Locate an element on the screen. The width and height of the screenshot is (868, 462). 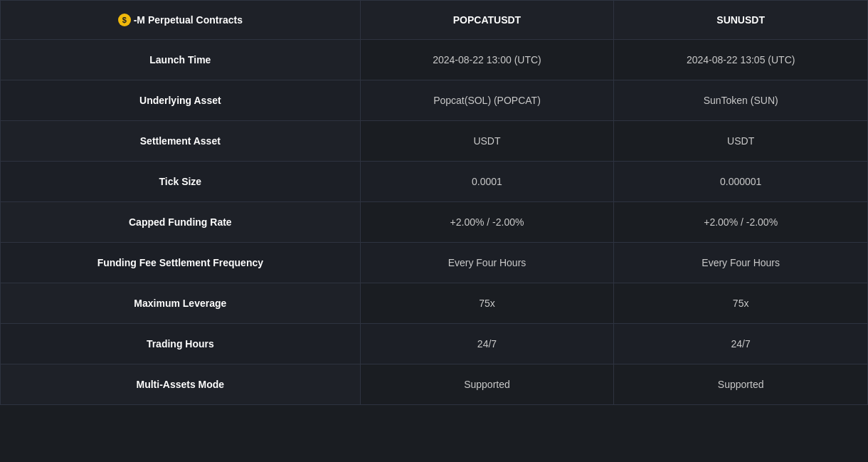
row-label: Launch Time is located at coordinates (181, 60).